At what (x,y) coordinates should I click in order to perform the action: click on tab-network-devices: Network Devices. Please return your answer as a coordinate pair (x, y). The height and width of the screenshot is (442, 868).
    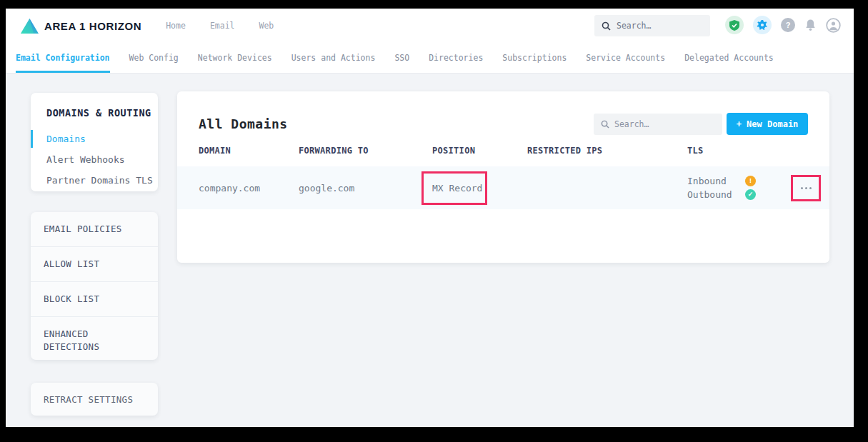
    Looking at the image, I should click on (235, 58).